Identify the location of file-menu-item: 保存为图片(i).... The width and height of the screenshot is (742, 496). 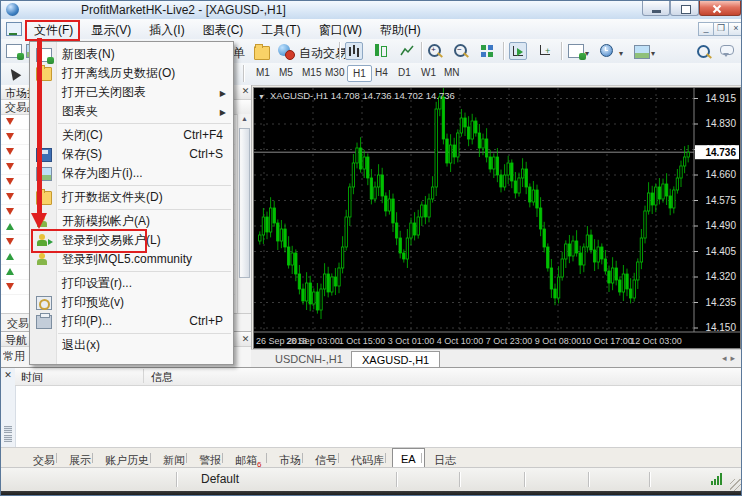
(132, 174).